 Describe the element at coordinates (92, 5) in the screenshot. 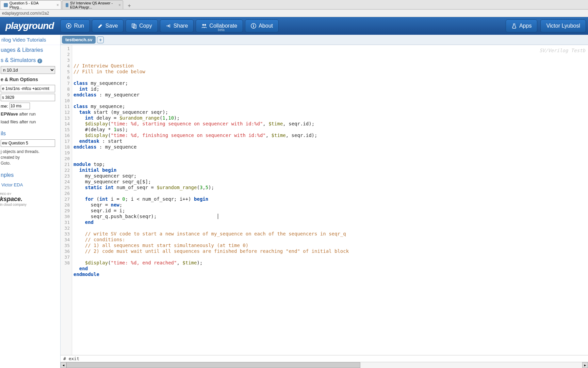

I see `browser-tab-label: SV Interview Q5 Answer - EDA Playgr...` at that location.